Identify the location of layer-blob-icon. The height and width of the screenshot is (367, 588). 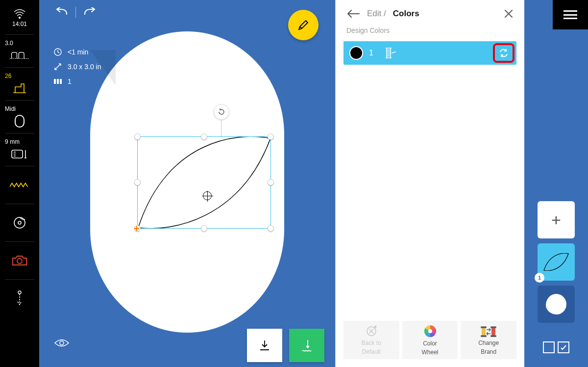
(556, 304).